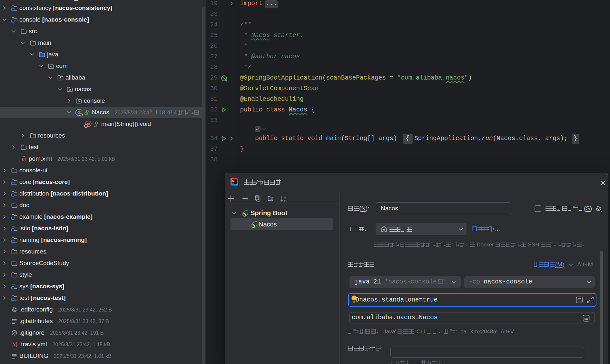 This screenshot has width=610, height=364. What do you see at coordinates (285, 201) in the screenshot?
I see `svg-text: z` at bounding box center [285, 201].